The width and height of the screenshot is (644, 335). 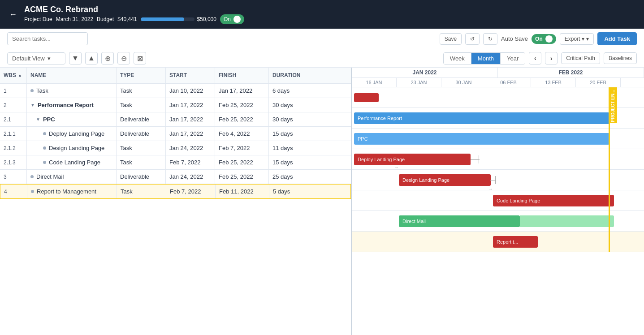 I want to click on table-row: 2.1.3 Code Landing Page Task Feb 7, 2022…, so click(x=176, y=163).